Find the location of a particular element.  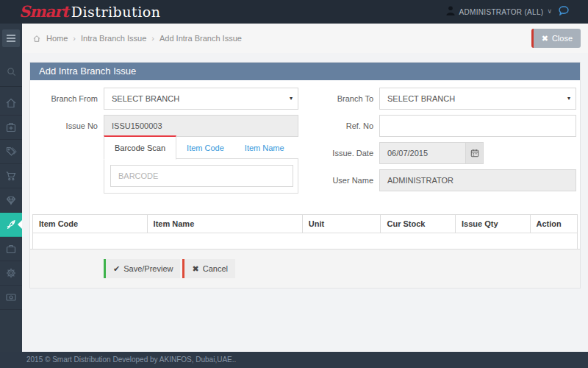

medkit-icon is located at coordinates (11, 127).